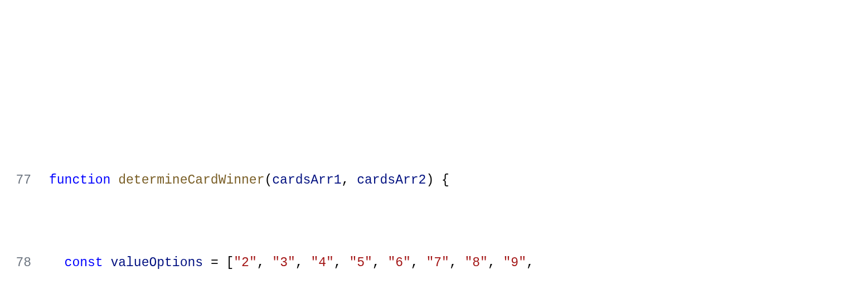 The width and height of the screenshot is (868, 308). Describe the element at coordinates (16, 263) in the screenshot. I see `line-number: 78` at that location.